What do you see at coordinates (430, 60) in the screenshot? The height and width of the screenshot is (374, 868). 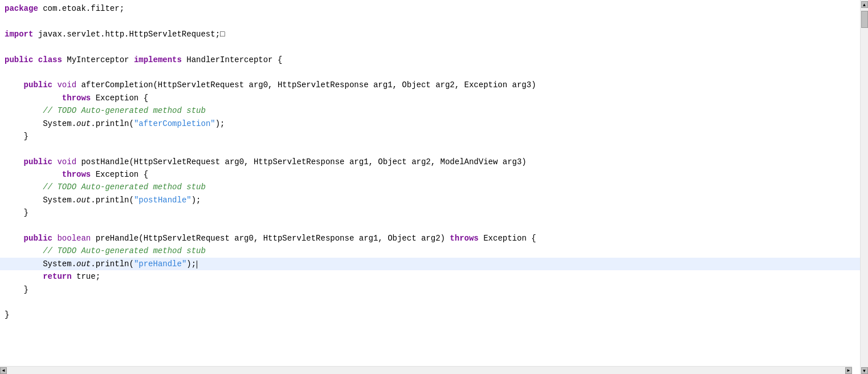 I see `code-line-5: public class MyInterceptor implements Ha…` at bounding box center [430, 60].